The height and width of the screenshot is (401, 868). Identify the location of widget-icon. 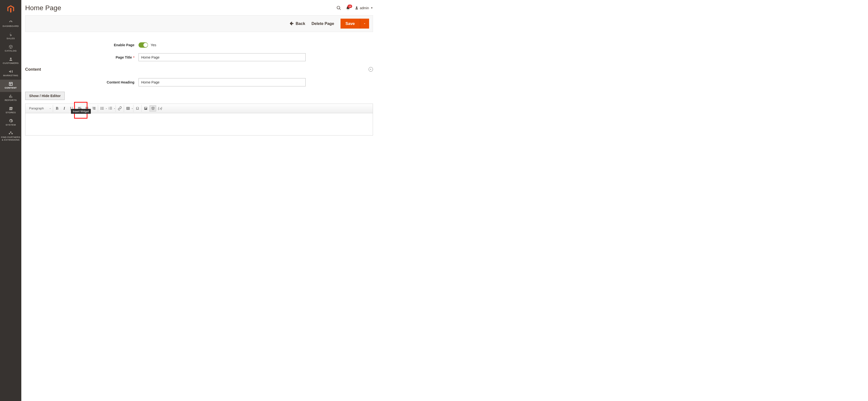
(153, 108).